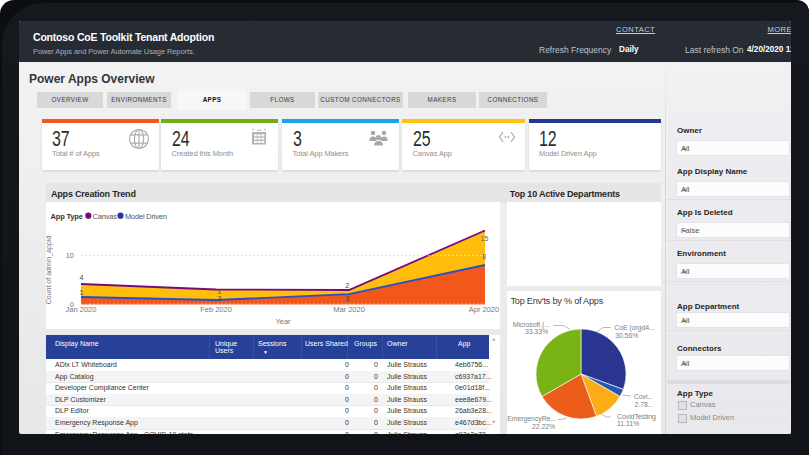  I want to click on svg-text: 4, so click(82, 278).